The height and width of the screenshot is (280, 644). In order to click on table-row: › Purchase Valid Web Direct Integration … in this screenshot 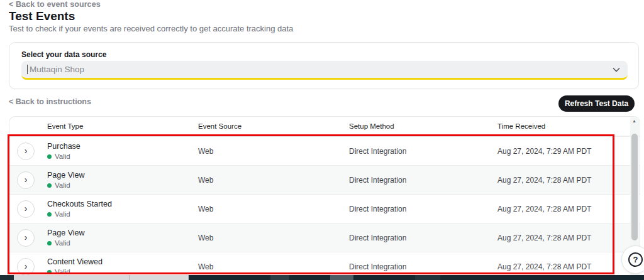, I will do `click(325, 151)`.